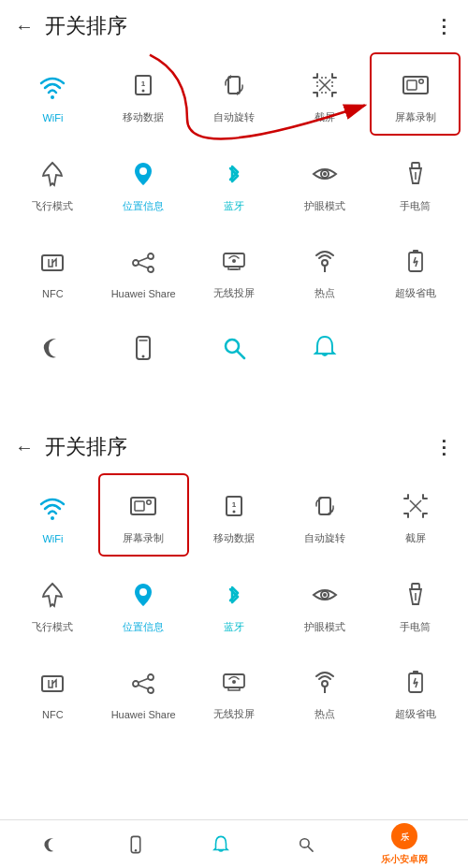 Image resolution: width=468 pixels, height=868 pixels. I want to click on grid2-item-power-save: 超级省电, so click(416, 690).